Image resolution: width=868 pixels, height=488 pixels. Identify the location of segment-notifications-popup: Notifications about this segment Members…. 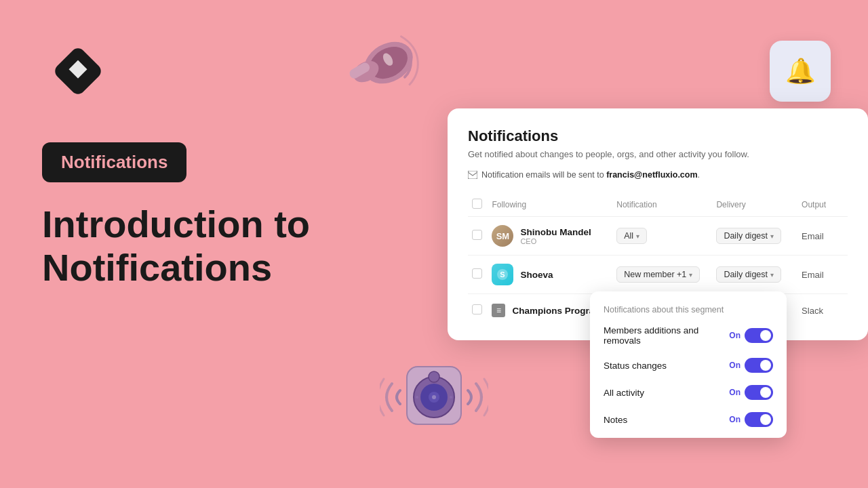
(688, 365).